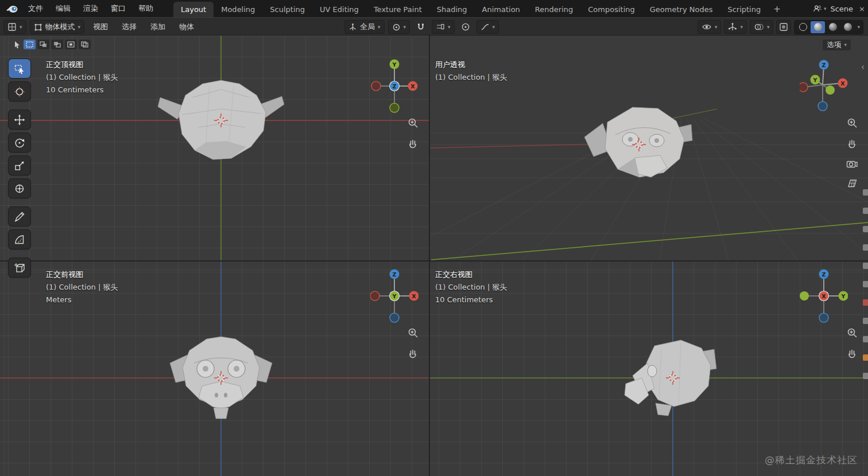 This screenshot has width=868, height=476. What do you see at coordinates (193, 9) in the screenshot?
I see `tab-layout: Layout` at bounding box center [193, 9].